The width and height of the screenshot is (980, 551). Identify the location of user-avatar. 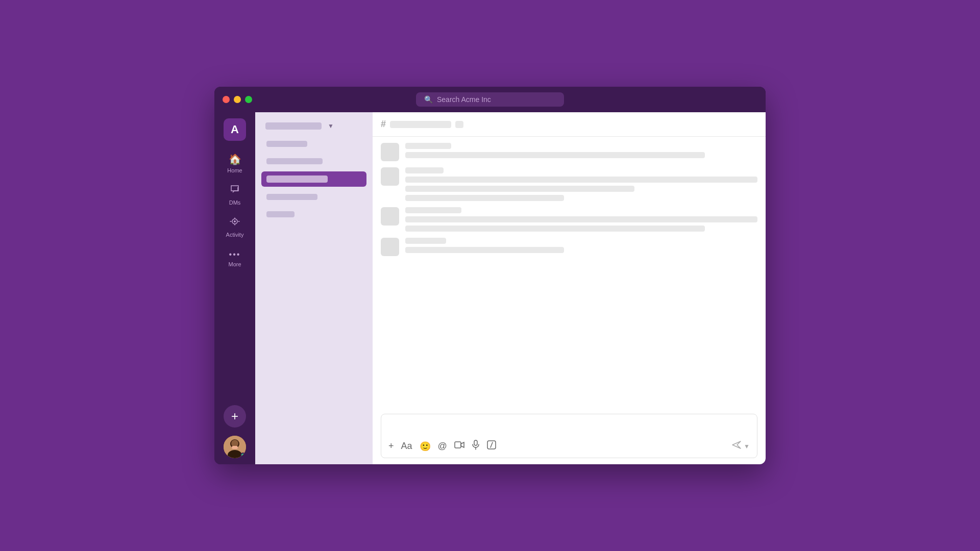
(235, 447).